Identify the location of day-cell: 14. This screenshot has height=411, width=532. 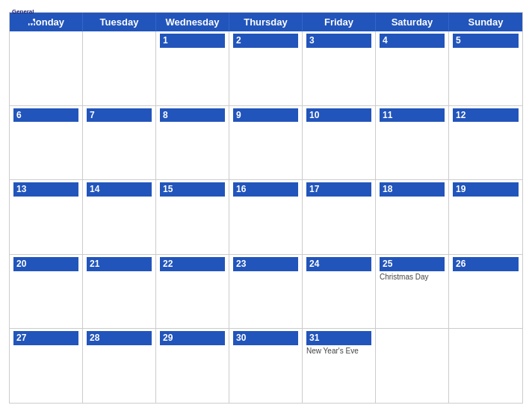
(120, 217).